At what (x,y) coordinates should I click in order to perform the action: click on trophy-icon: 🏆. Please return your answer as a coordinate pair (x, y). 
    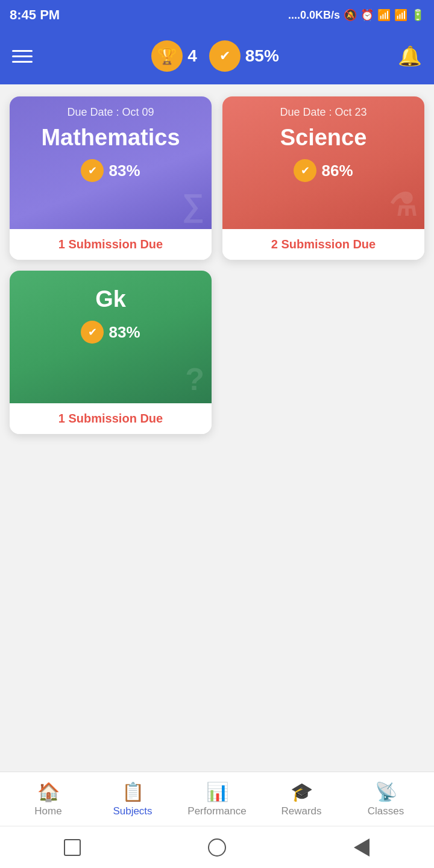
    Looking at the image, I should click on (167, 56).